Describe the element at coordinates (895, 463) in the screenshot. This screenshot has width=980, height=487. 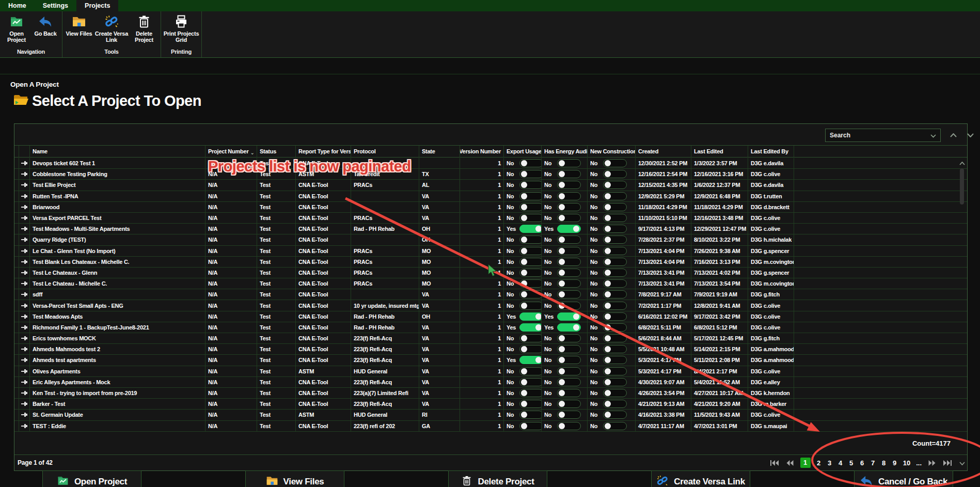
I see `page-number-9: 9` at that location.